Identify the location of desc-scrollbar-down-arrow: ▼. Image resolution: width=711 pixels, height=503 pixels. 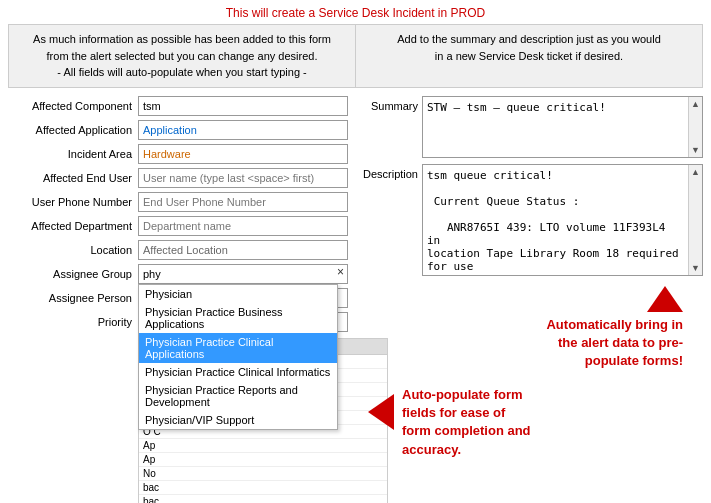
(696, 268).